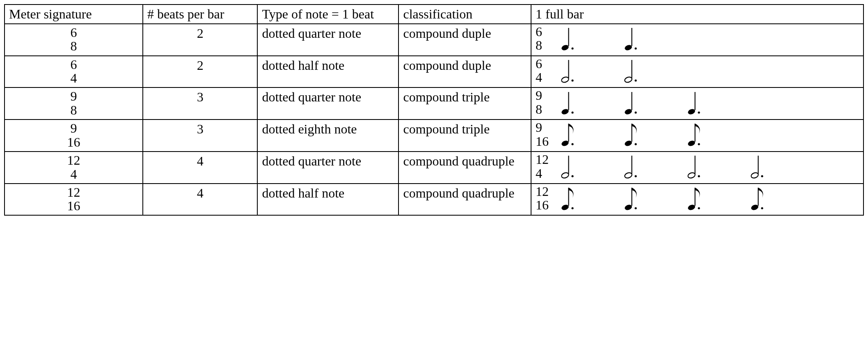 Image resolution: width=868 pixels, height=338 pixels. I want to click on meter-top: 6, so click(73, 33).